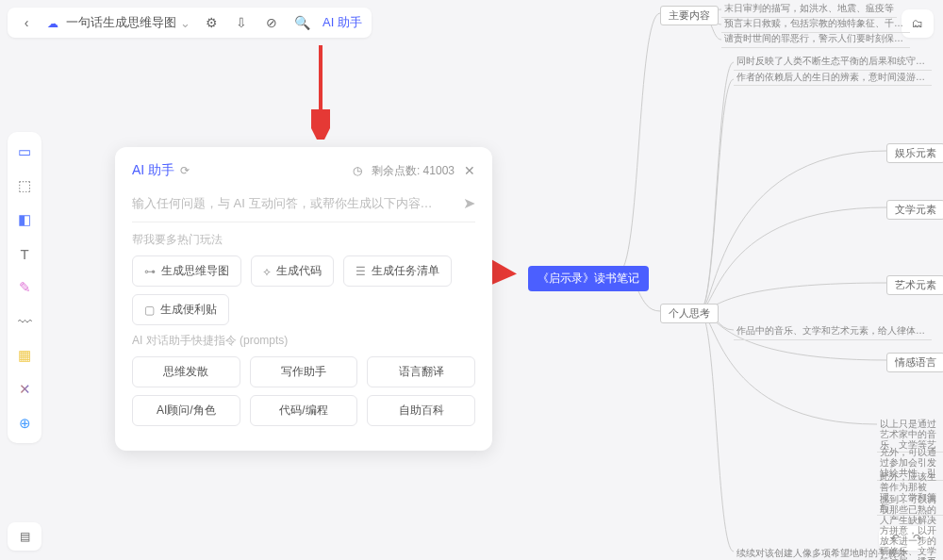 The height and width of the screenshot is (560, 943). I want to click on ai-assistant-link: AI 助手, so click(342, 23).